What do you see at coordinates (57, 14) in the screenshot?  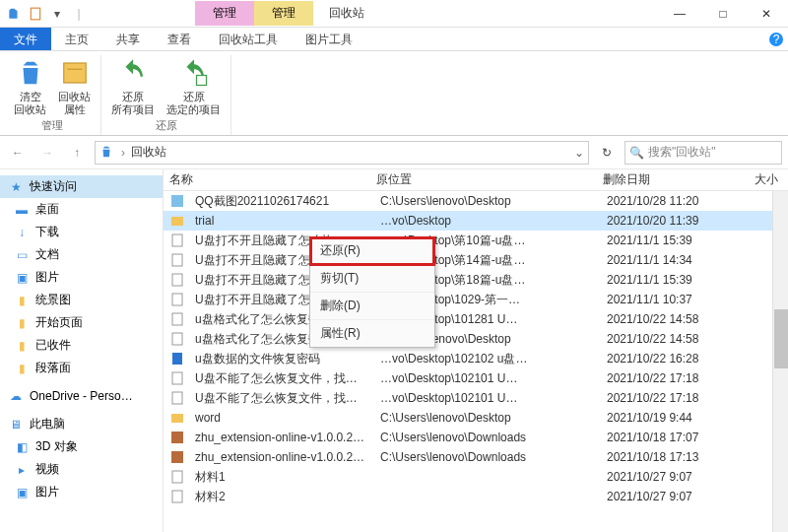 I see `qat-dropdown-icon: ▾` at bounding box center [57, 14].